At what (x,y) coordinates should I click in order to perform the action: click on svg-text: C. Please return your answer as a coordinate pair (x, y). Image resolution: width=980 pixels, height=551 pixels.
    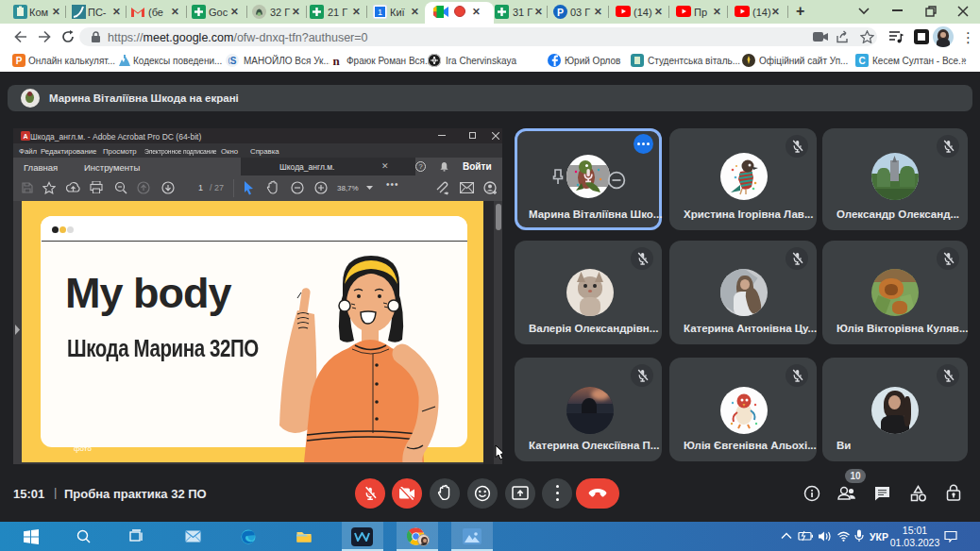
    Looking at the image, I should click on (861, 60).